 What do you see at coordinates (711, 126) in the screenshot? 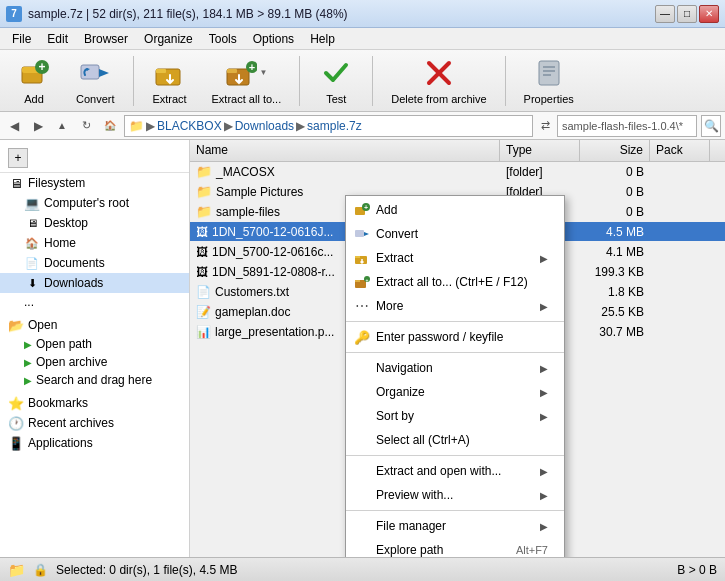
I see `search-button: 🔍` at bounding box center [711, 126].